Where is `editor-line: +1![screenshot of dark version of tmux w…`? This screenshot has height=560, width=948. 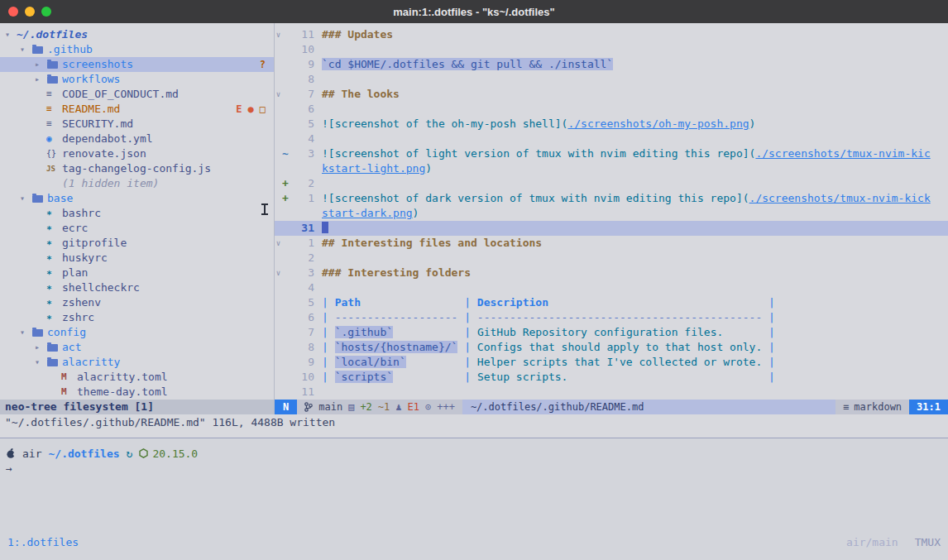 editor-line: +1![screenshot of dark version of tmux w… is located at coordinates (611, 199).